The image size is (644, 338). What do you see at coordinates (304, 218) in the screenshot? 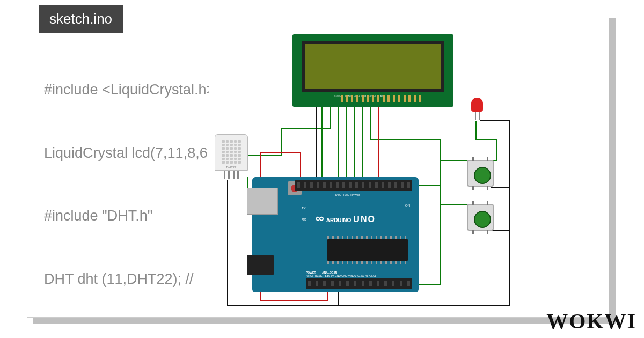
I see `tx-rx-labels: TX RX` at bounding box center [304, 218].